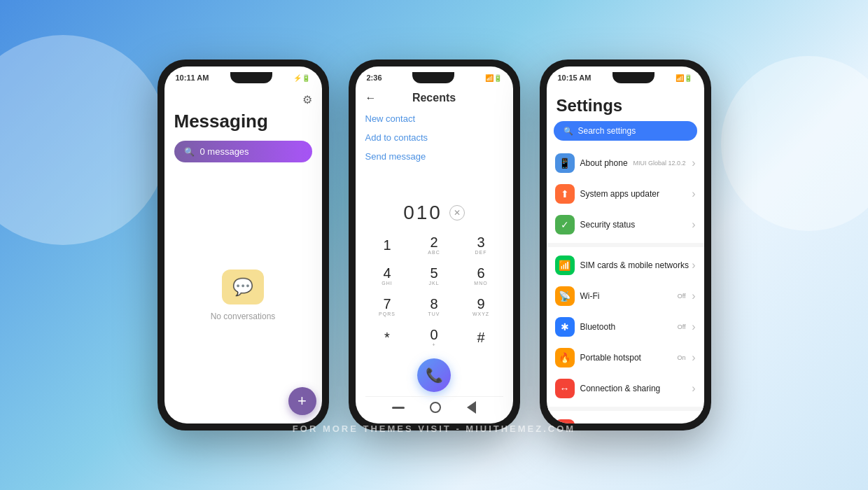  What do you see at coordinates (638, 265) in the screenshot?
I see `sim-title: SIM cards & mobile networks` at bounding box center [638, 265].